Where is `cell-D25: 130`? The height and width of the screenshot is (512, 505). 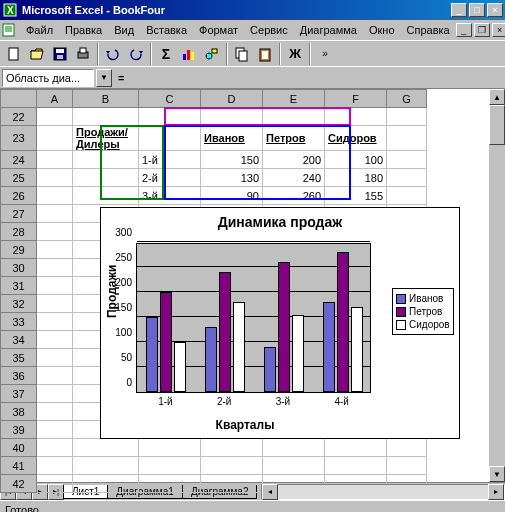
cell-D25: 130 is located at coordinates (232, 178).